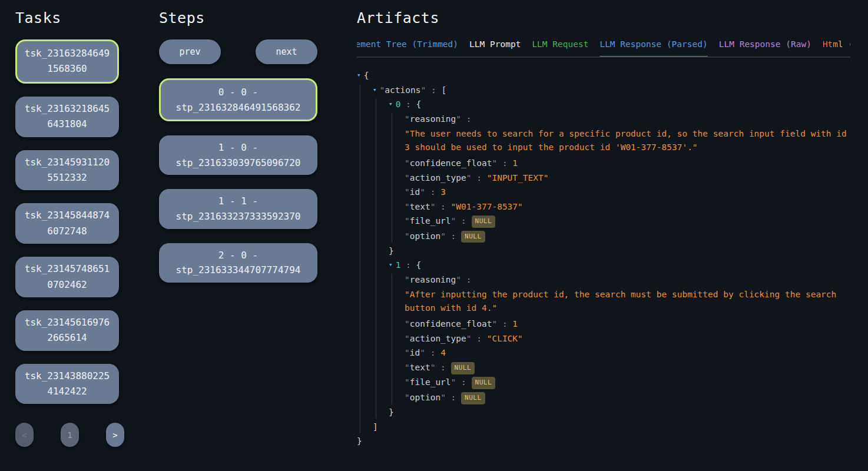 The height and width of the screenshot is (471, 868). What do you see at coordinates (443, 192) in the screenshot?
I see `json-number-value: 3` at bounding box center [443, 192].